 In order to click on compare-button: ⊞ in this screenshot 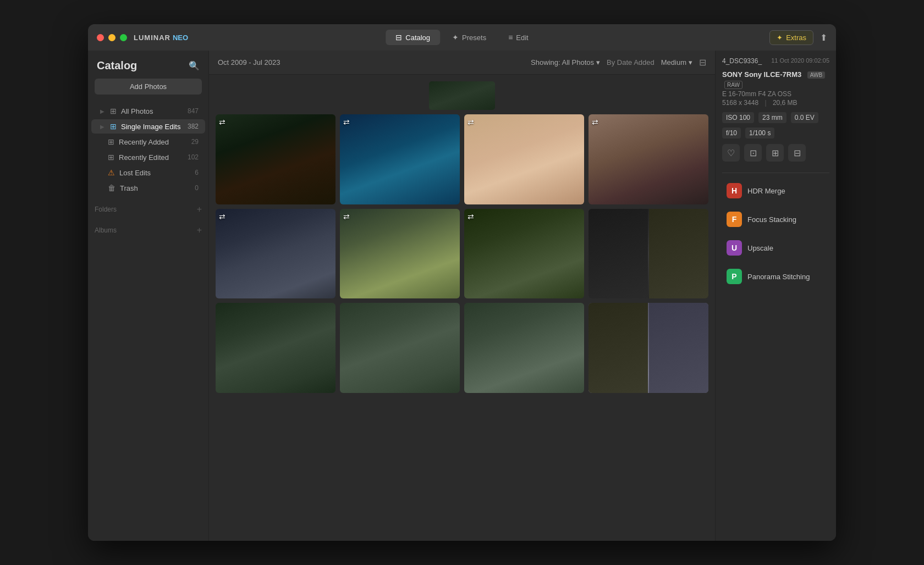, I will do `click(775, 153)`.